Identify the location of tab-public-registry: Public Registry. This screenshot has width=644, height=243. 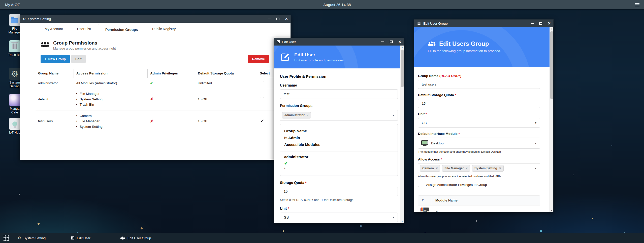
(164, 29).